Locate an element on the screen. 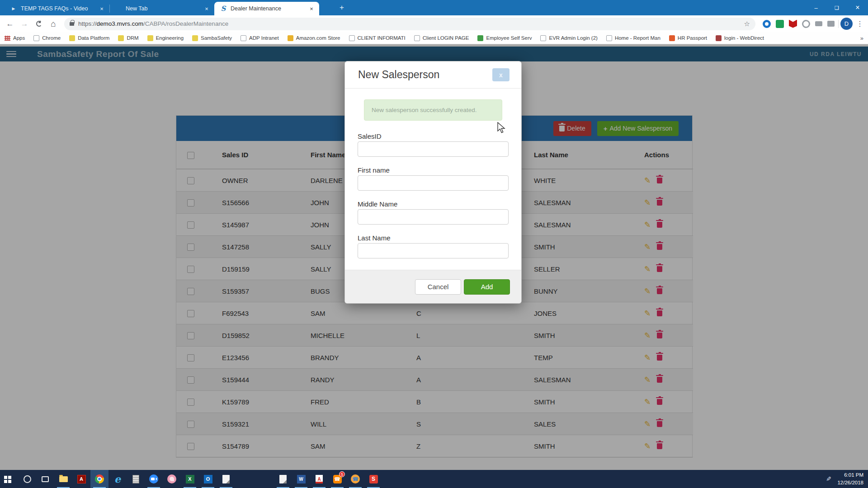 Image resolution: width=868 pixels, height=488 pixels. cortana-button is located at coordinates (27, 479).